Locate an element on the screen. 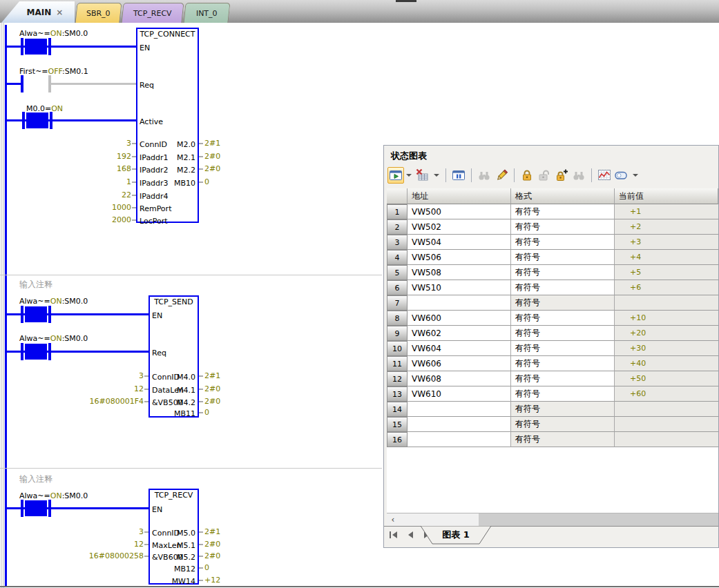 The image size is (719, 588). address-cell: VW604 is located at coordinates (459, 349).